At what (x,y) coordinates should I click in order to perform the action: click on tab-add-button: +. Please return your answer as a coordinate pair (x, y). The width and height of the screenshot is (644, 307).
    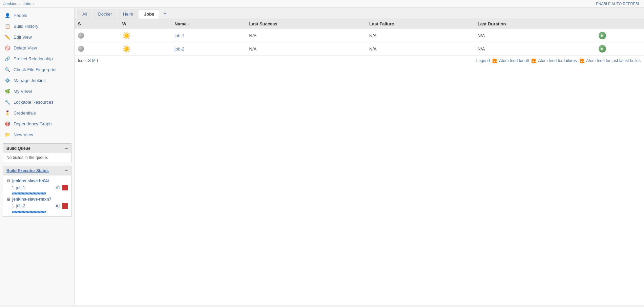
    Looking at the image, I should click on (165, 14).